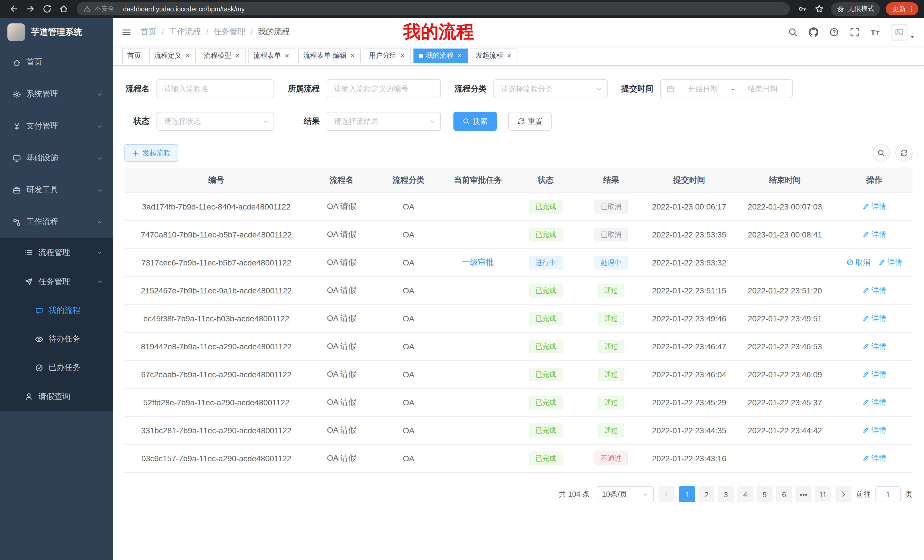 The width and height of the screenshot is (924, 560). Describe the element at coordinates (858, 262) in the screenshot. I see `row-action-cancel: 取消` at that location.